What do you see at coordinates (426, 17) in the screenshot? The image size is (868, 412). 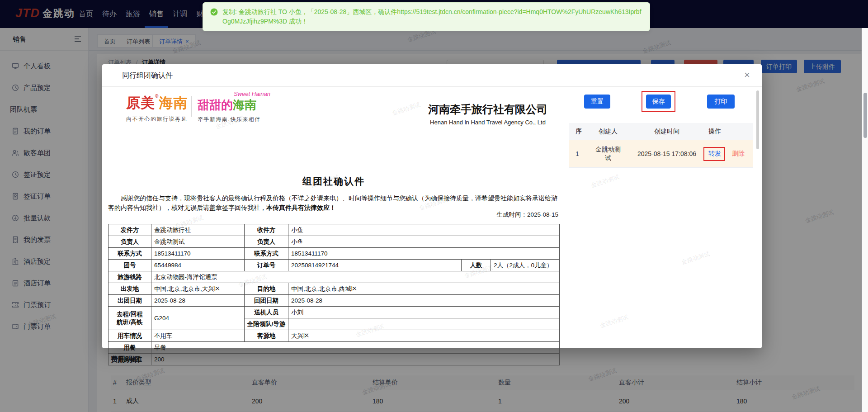 I see `success-toast: 复制: 金跳动旅行社 TO 小鱼，「2025-08-28」西城区，确认件http…` at bounding box center [426, 17].